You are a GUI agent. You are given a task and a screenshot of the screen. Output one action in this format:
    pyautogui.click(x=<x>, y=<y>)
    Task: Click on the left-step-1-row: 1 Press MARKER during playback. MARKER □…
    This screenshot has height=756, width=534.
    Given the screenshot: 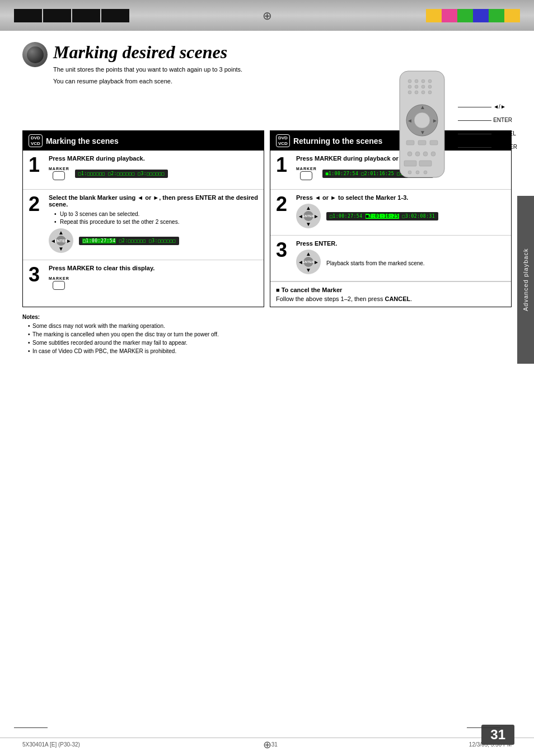 What is the action you would take?
    pyautogui.click(x=143, y=170)
    